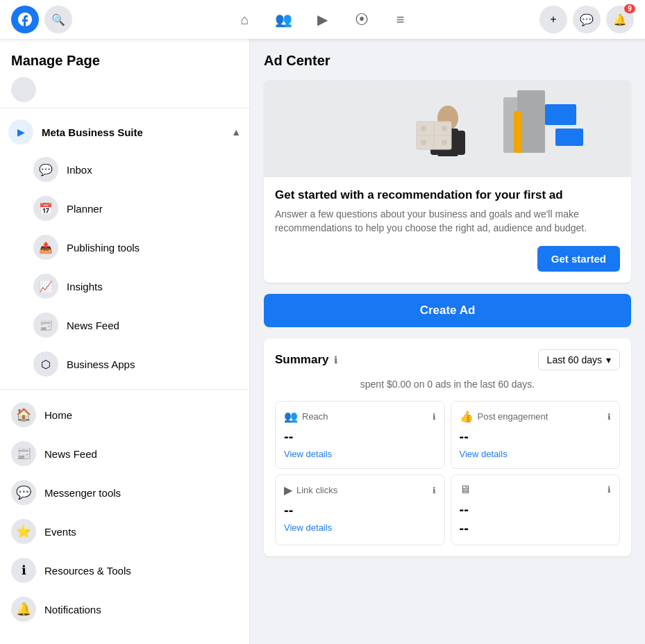 The height and width of the screenshot is (644, 645). Describe the element at coordinates (58, 415) in the screenshot. I see `home-label: Home` at that location.